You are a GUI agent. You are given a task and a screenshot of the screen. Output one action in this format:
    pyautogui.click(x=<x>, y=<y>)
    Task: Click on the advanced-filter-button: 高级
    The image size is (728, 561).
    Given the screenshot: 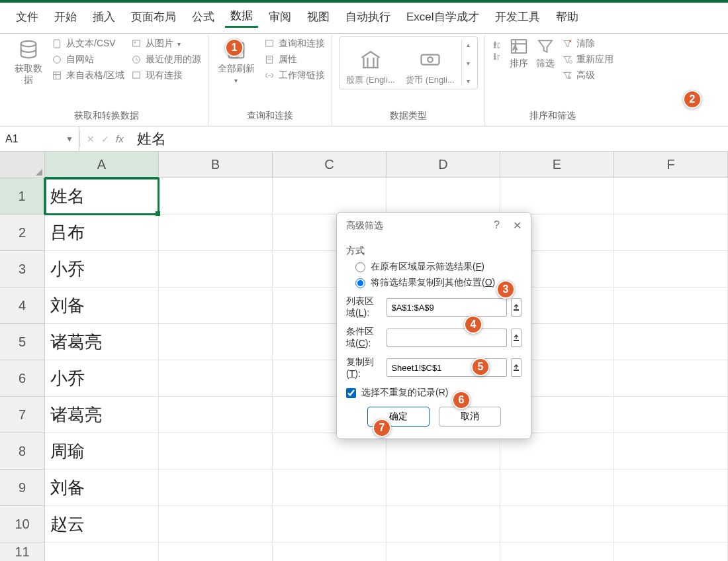 What is the action you would take?
    pyautogui.click(x=588, y=76)
    